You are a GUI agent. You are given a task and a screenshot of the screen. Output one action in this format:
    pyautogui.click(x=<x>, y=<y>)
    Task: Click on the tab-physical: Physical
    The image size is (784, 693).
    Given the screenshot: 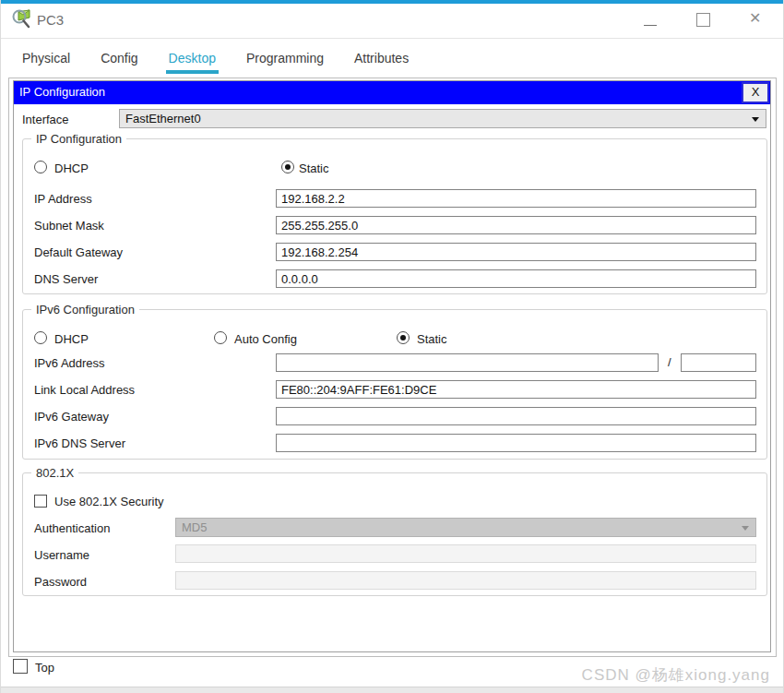 What is the action you would take?
    pyautogui.click(x=46, y=63)
    